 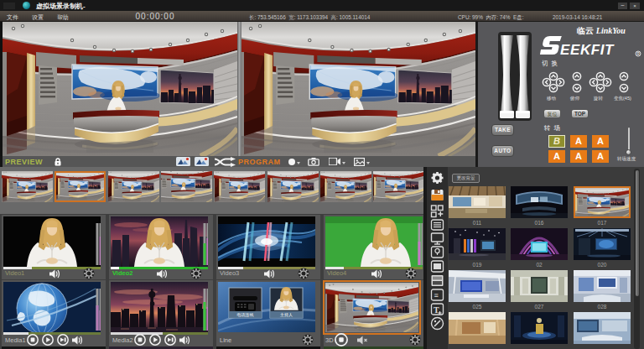 What do you see at coordinates (246, 315) in the screenshot?
I see `svg-text: 电话连线` at bounding box center [246, 315].